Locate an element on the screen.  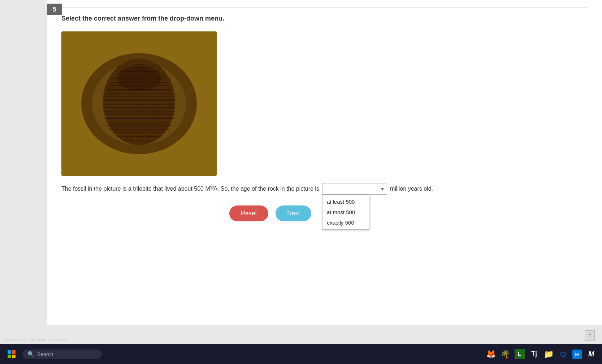
scroll-up-button: ⇧ is located at coordinates (590, 335).